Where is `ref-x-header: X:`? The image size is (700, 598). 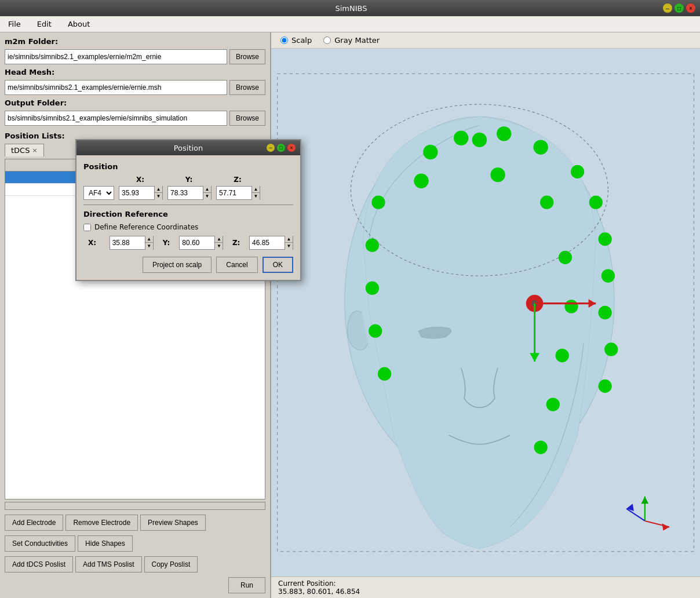
ref-x-header: X: is located at coordinates (96, 243).